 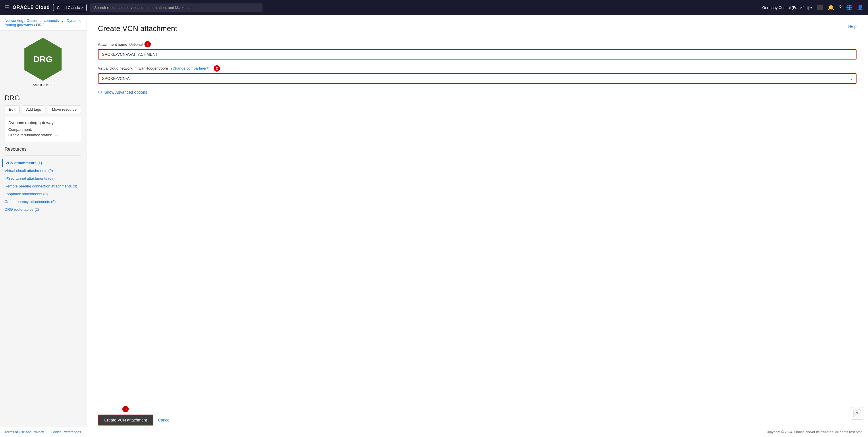 What do you see at coordinates (136, 45) in the screenshot?
I see `optional-label: Optional` at bounding box center [136, 45].